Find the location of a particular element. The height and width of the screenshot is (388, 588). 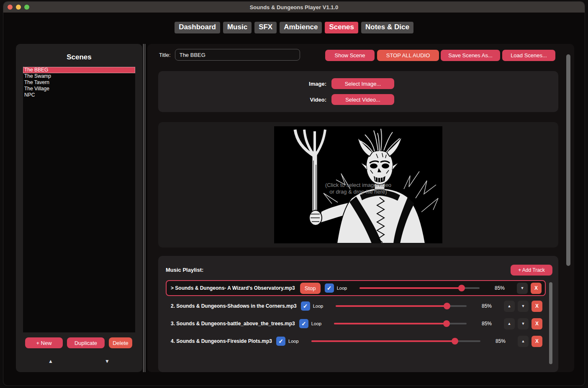

scene-title-input is located at coordinates (238, 55).